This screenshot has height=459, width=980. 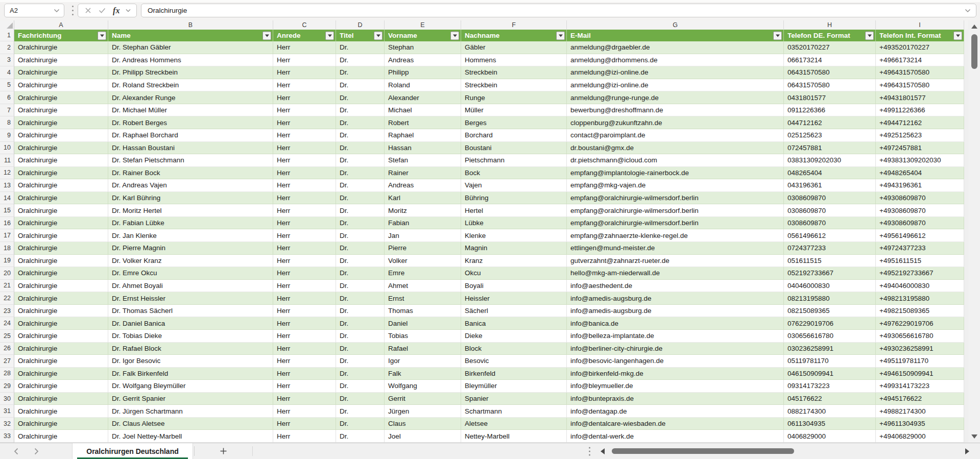 I want to click on cell-vorname: Volker, so click(x=423, y=261).